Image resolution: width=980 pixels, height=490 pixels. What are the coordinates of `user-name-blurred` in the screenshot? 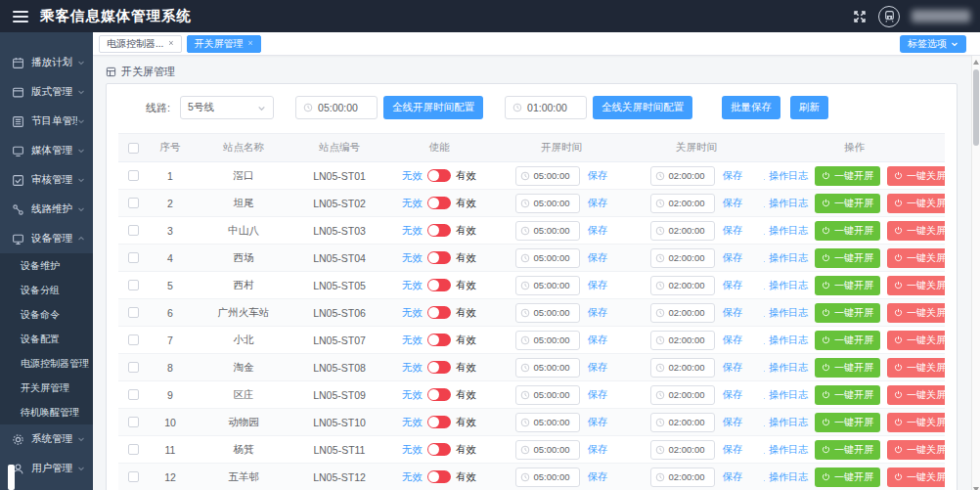 It's located at (941, 16).